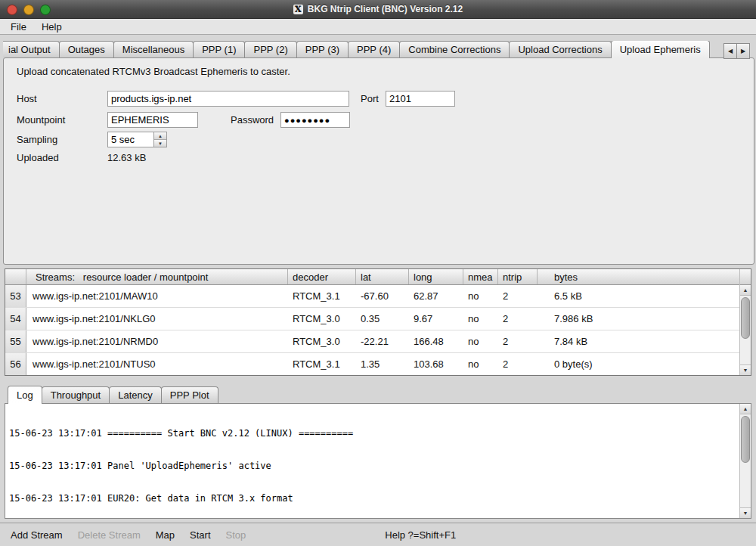 Image resolution: width=756 pixels, height=546 pixels. Describe the element at coordinates (372, 319) in the screenshot. I see `table-row: 54 www.igs-ip.net:2101/NKLG0 RTCM_3.0 0.…` at that location.